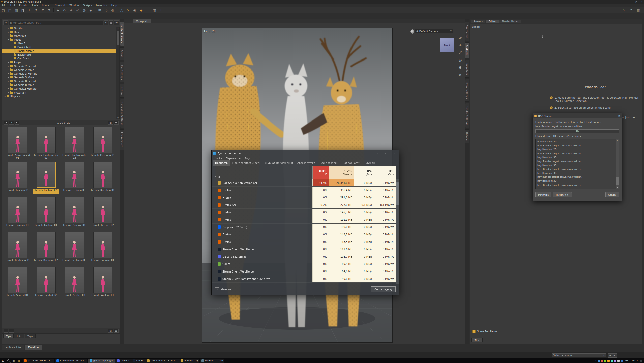 The height and width of the screenshot is (363, 644). What do you see at coordinates (61, 92) in the screenshot?
I see `tree-item: ▸Victoria 4` at bounding box center [61, 92].